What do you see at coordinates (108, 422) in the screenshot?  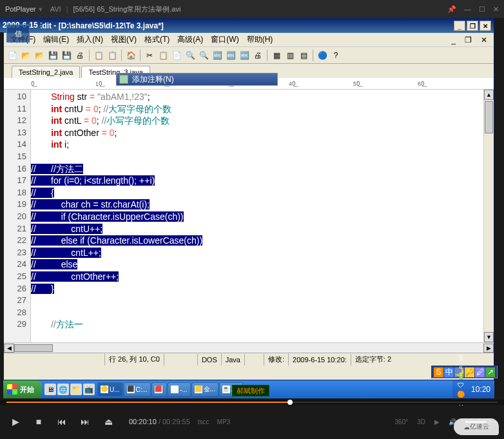 I see `eject-button: ⏏` at bounding box center [108, 422].